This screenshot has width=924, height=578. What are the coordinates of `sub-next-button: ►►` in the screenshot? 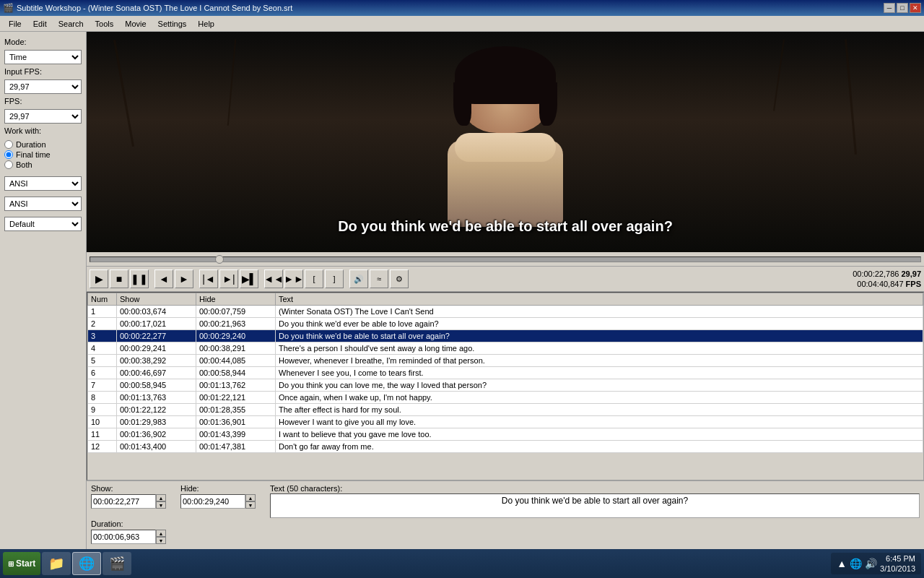 It's located at (294, 279).